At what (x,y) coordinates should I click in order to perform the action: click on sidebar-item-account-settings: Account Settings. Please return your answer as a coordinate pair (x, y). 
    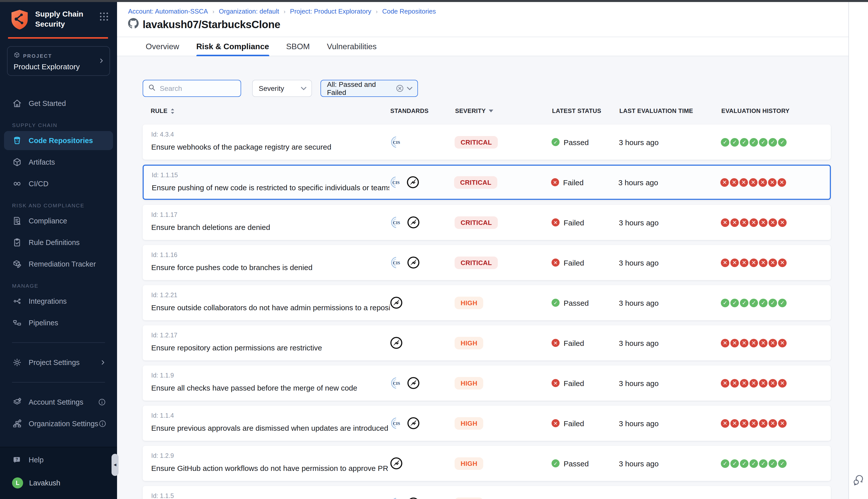
    Looking at the image, I should click on (58, 402).